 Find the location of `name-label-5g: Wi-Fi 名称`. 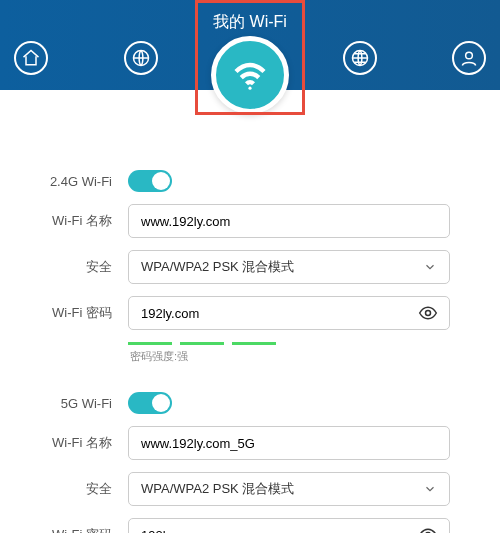

name-label-5g: Wi-Fi 名称 is located at coordinates (76, 443).